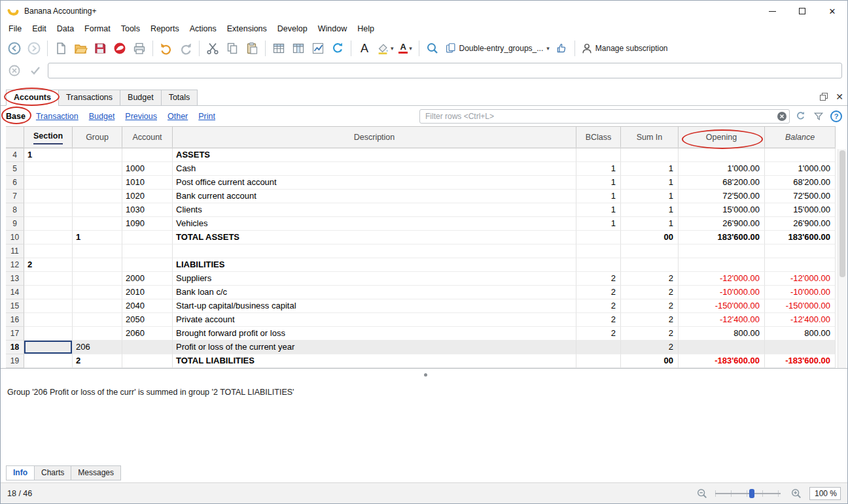  I want to click on cell-account: 2010, so click(148, 293).